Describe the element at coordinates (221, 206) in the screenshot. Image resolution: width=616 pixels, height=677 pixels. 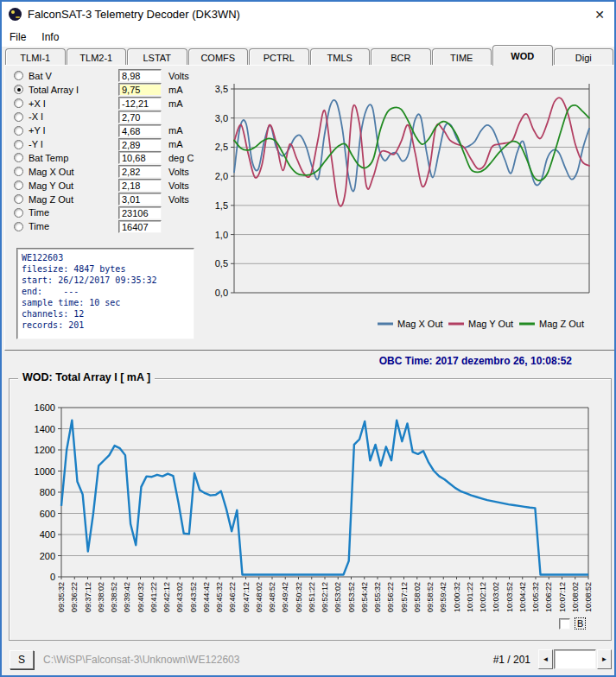
I see `svg-text: 1,5` at that location.